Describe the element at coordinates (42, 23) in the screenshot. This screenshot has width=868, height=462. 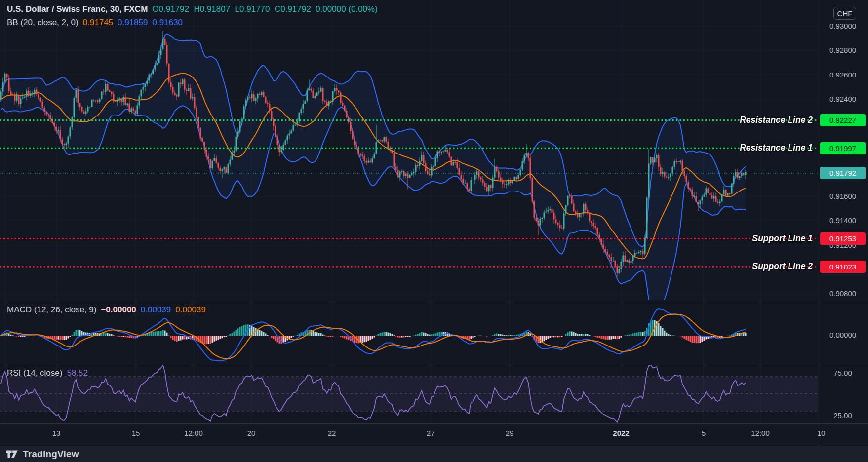
I see `bb-title: BB (20, close, 2, 0)` at that location.